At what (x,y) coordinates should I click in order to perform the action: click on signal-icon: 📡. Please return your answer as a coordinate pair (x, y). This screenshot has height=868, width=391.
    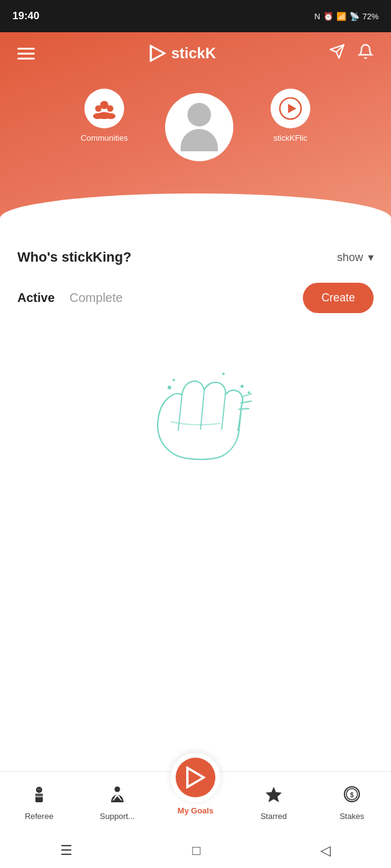
    Looking at the image, I should click on (354, 16).